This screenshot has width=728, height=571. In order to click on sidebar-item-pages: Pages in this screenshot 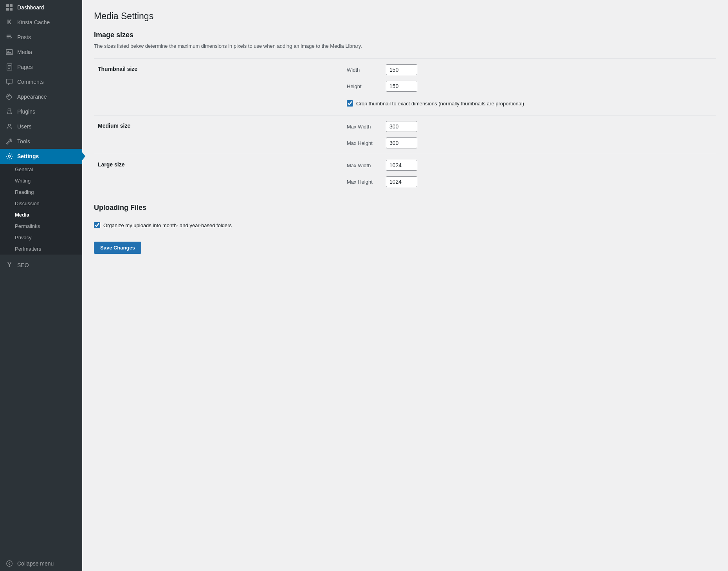, I will do `click(41, 67)`.